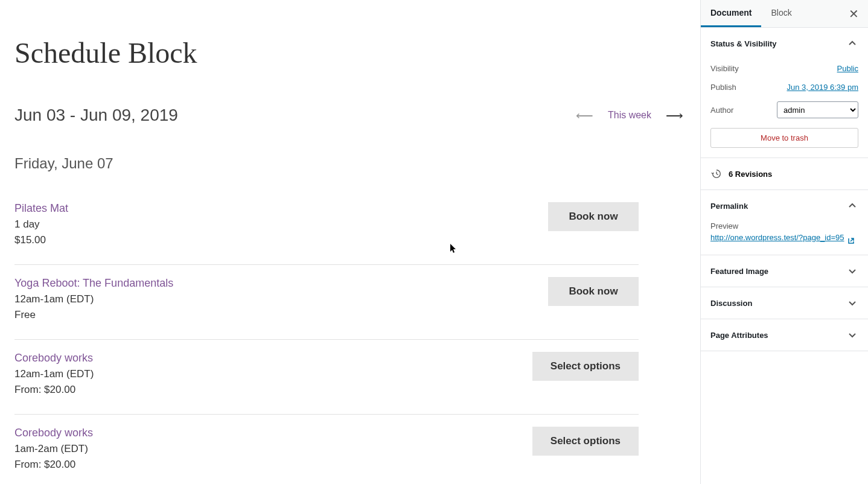  I want to click on event-item: Yoga Reboot: The Fundamentals 12am-1am (…, so click(327, 302).